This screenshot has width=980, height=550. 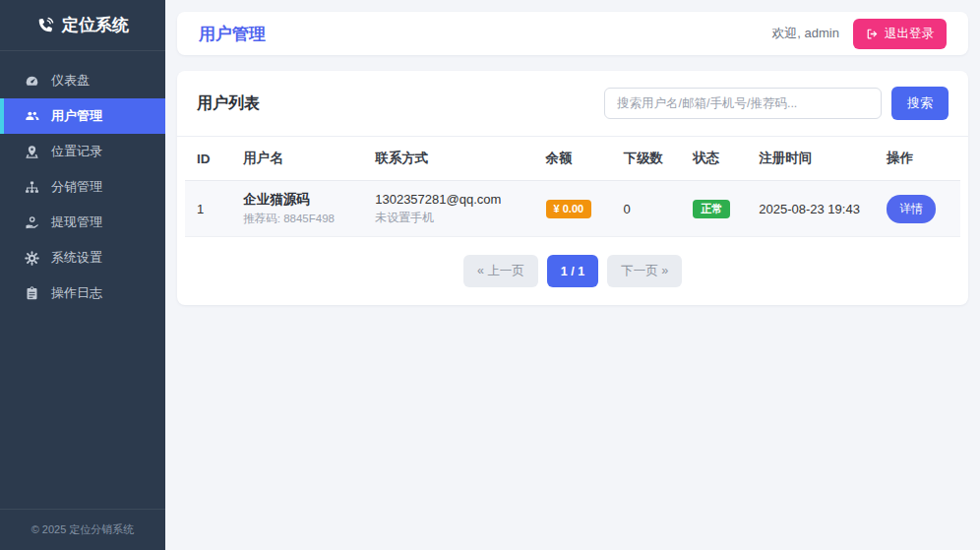 What do you see at coordinates (449, 199) in the screenshot?
I see `email-text: 1302357281@qq.com` at bounding box center [449, 199].